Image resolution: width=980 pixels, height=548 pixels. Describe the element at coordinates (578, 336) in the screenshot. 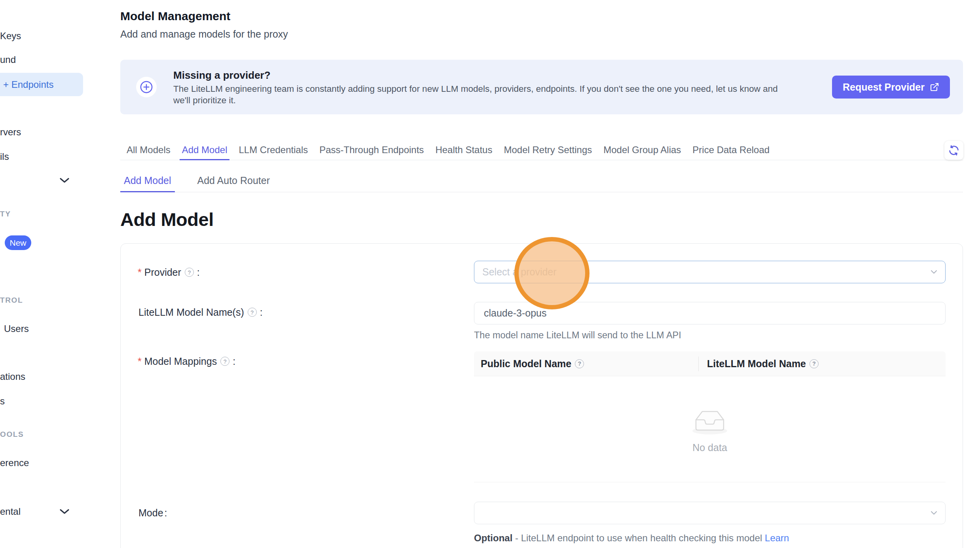

I see `model-name-helper-text: The model name LiteLLM will send to the …` at that location.